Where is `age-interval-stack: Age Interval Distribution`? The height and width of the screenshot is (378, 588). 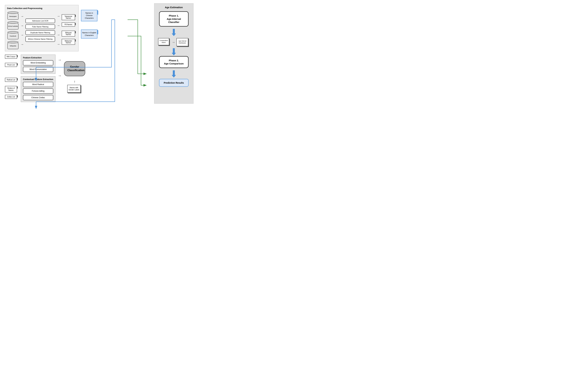 age-interval-stack: Age Interval Distribution is located at coordinates (183, 42).